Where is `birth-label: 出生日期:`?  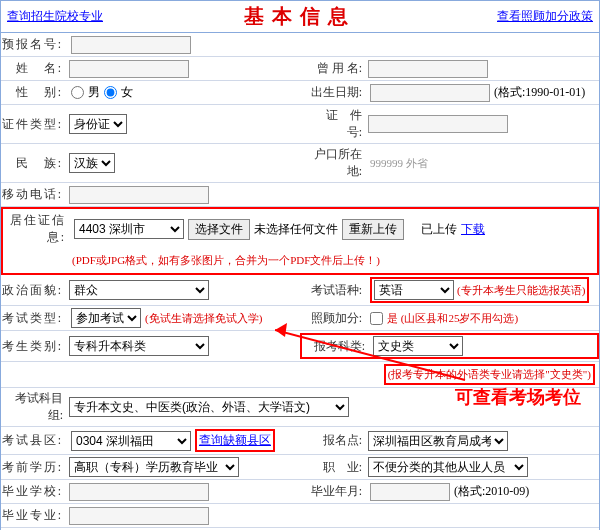
birth-label: 出生日期: is located at coordinates (334, 92).